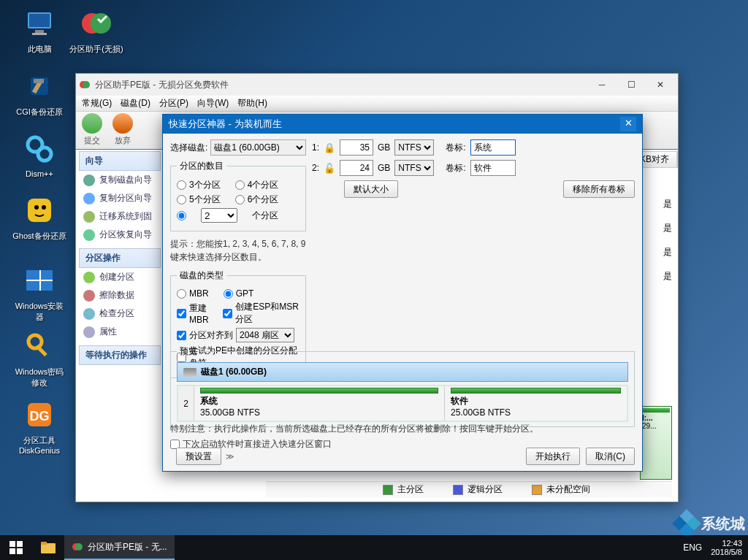  What do you see at coordinates (713, 548) in the screenshot?
I see `systray: ENG 12:43 2018/5/8` at bounding box center [713, 548].